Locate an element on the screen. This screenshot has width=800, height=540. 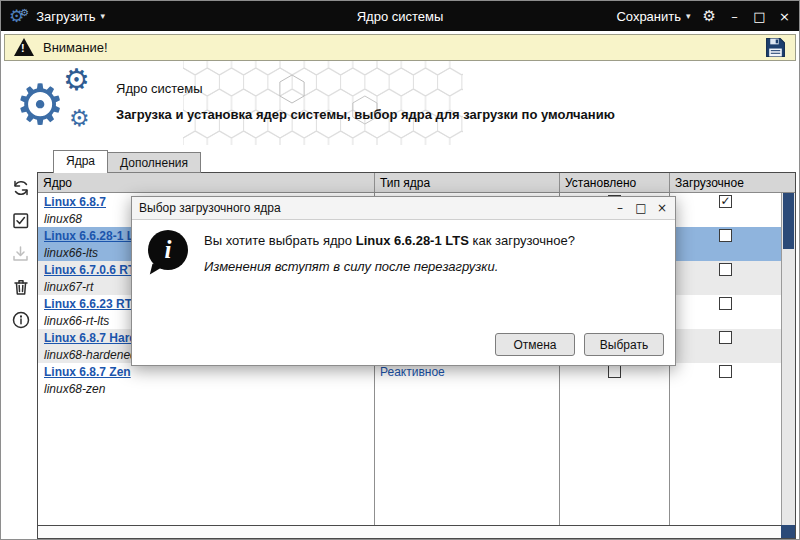
select-all-button is located at coordinates (21, 221).